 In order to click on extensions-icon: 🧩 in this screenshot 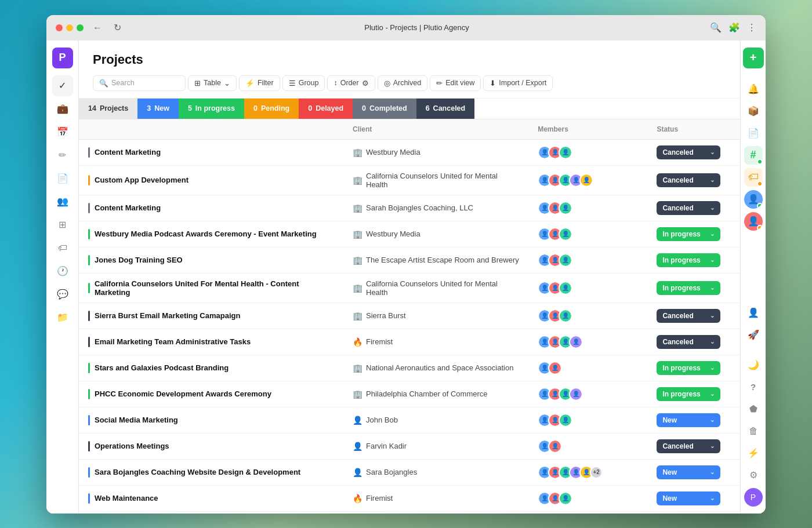, I will do `click(734, 28)`.